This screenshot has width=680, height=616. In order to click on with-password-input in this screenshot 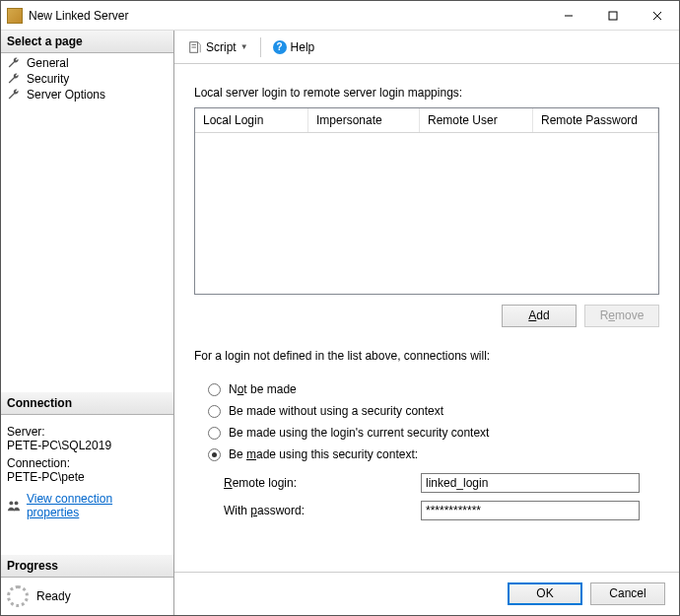, I will do `click(530, 511)`.